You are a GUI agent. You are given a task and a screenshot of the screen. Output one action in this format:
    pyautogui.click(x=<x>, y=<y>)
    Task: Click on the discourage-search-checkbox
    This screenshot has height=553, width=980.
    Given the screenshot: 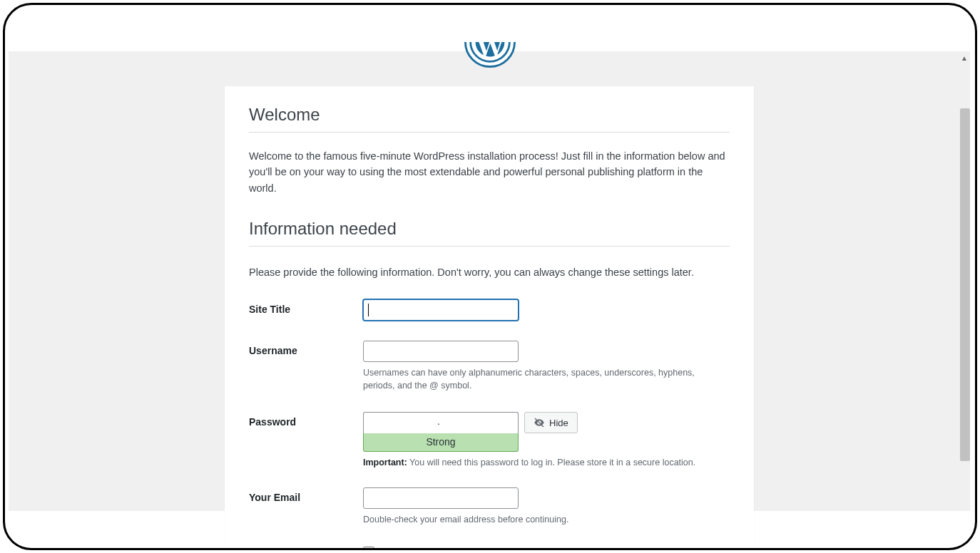 What is the action you would take?
    pyautogui.click(x=369, y=547)
    